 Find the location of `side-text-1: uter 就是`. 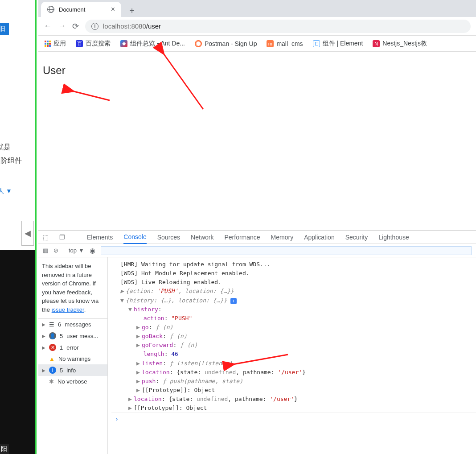

side-text-1: uter 就是 is located at coordinates (5, 147).